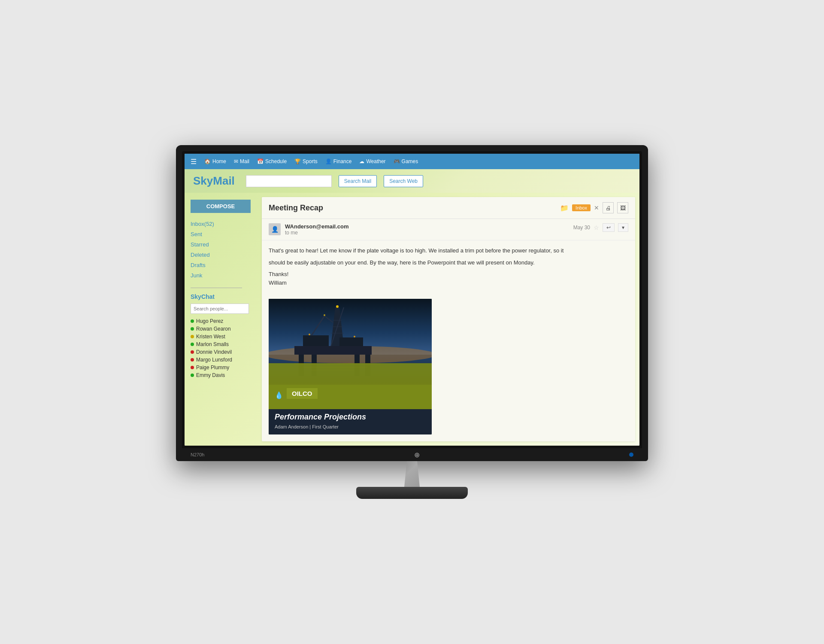 Image resolution: width=824 pixels, height=644 pixels. I want to click on slide-background, so click(350, 342).